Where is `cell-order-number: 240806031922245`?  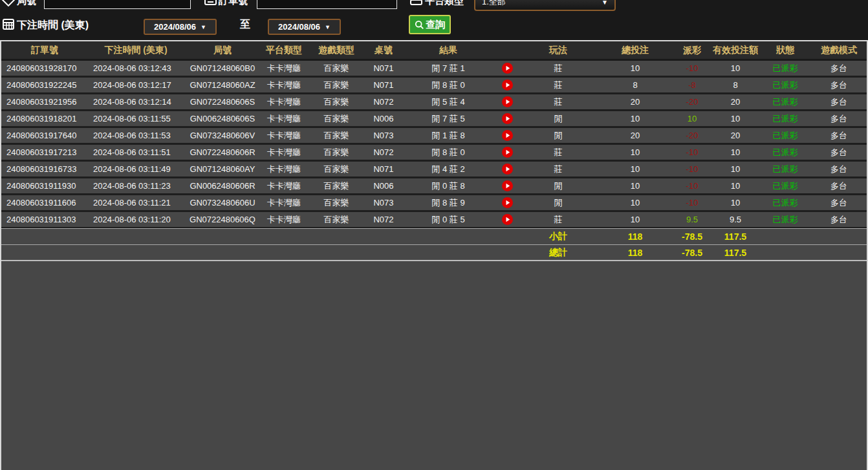
cell-order-number: 240806031922245 is located at coordinates (45, 85).